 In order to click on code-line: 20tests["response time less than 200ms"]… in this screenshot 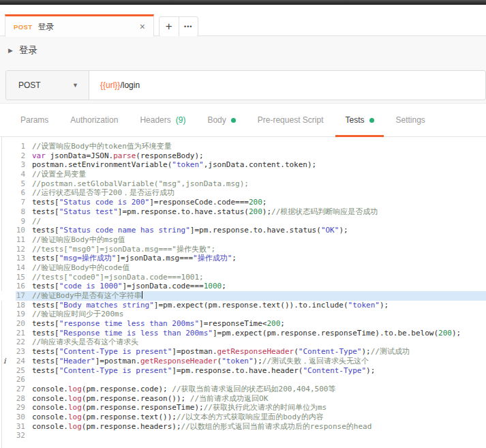, I will do `click(243, 324)`.